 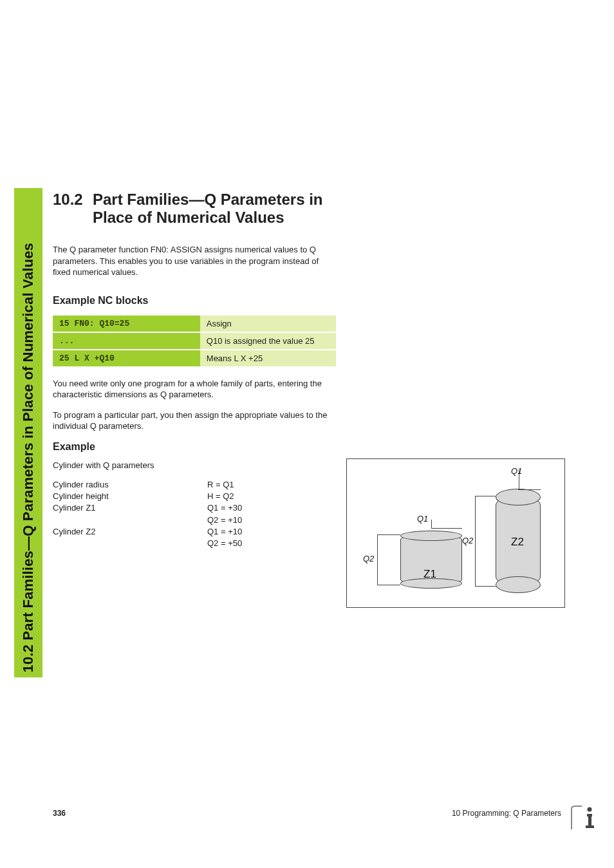 I want to click on nc-desc-cell: Q10 is assigned the value 25, so click(x=268, y=341).